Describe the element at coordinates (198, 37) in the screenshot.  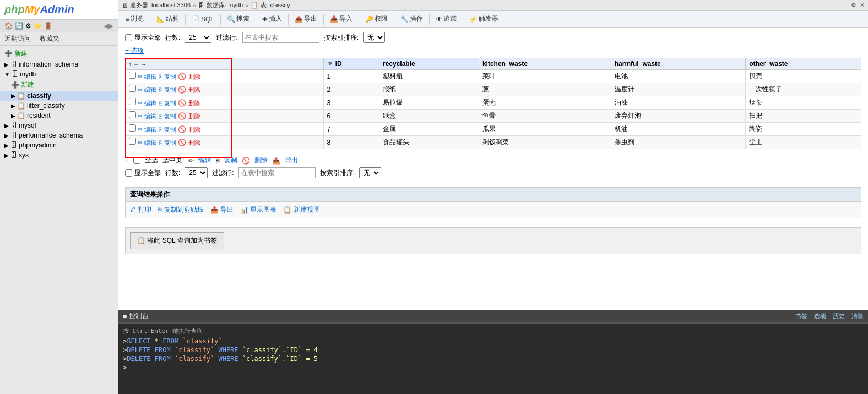
I see `rows-select-top: 25 50 100` at that location.